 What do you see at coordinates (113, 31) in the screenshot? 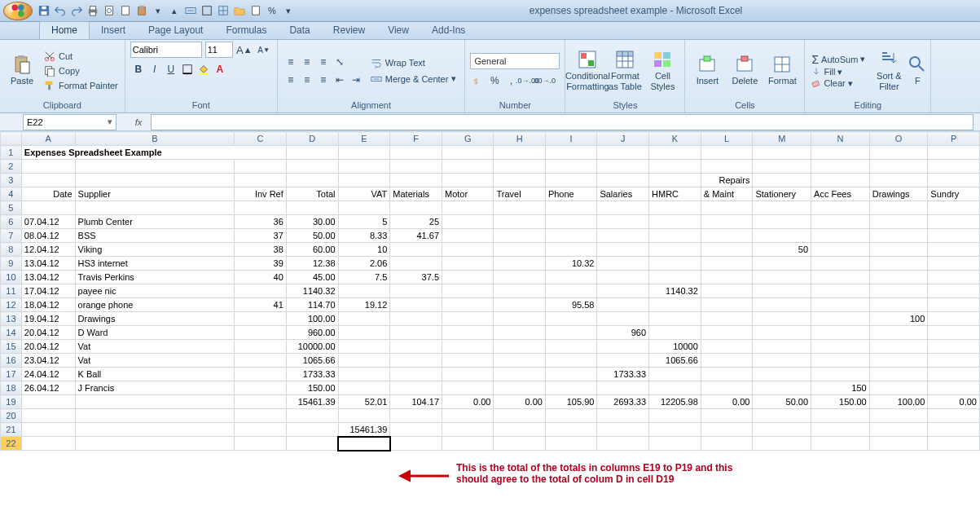
I see `tab-insert: Insert` at bounding box center [113, 31].